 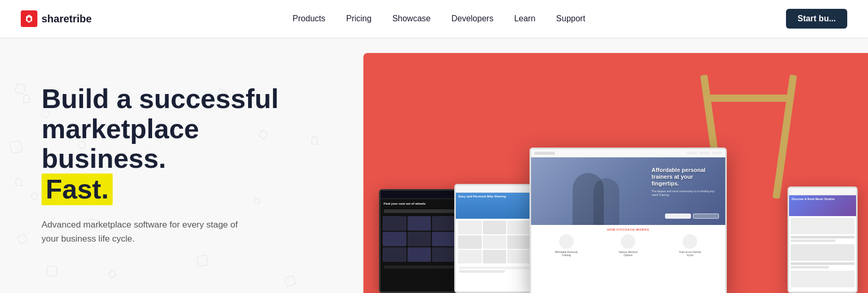 I want to click on screen3-subtitle: The largest and most community try to fi…, so click(x=685, y=193).